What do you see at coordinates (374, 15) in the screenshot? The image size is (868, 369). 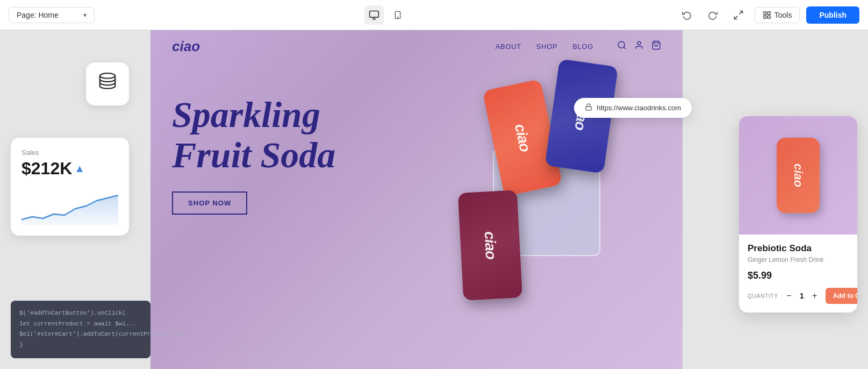 I see `desktop-icon` at bounding box center [374, 15].